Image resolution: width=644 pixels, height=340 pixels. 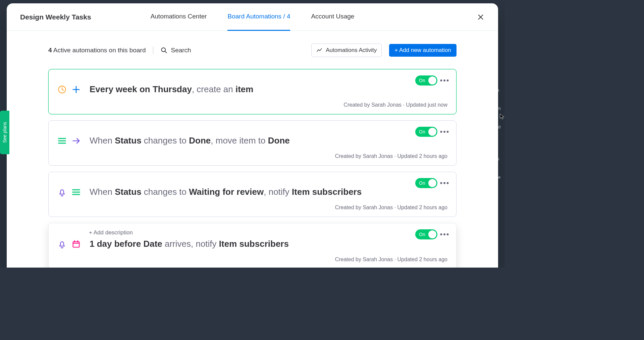 What do you see at coordinates (346, 50) in the screenshot?
I see `automations-activity-button: Automations Activity` at bounding box center [346, 50].